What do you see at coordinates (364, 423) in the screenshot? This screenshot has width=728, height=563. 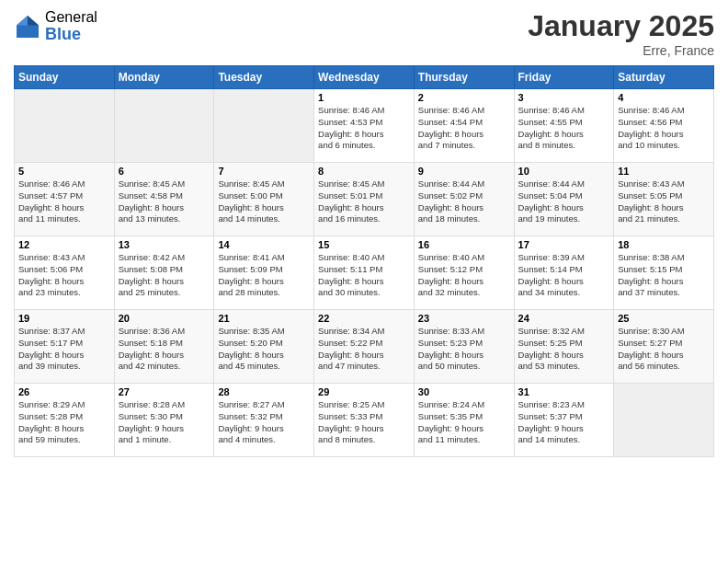 I see `day-info: Sunrise: 8:25 AM Sunset: 5:33 PM Dayligh…` at bounding box center [364, 423].